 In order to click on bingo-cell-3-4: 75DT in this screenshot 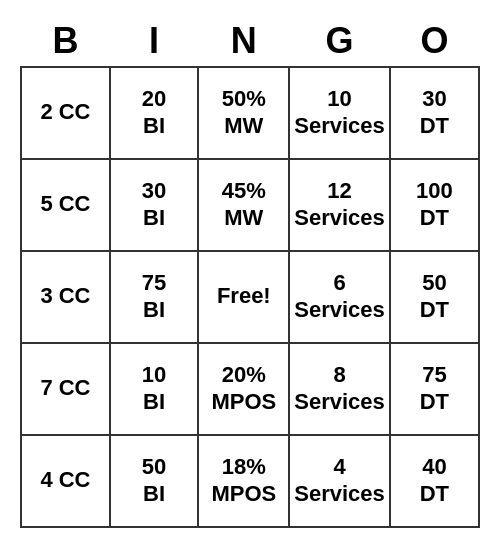, I will do `click(434, 389)`.